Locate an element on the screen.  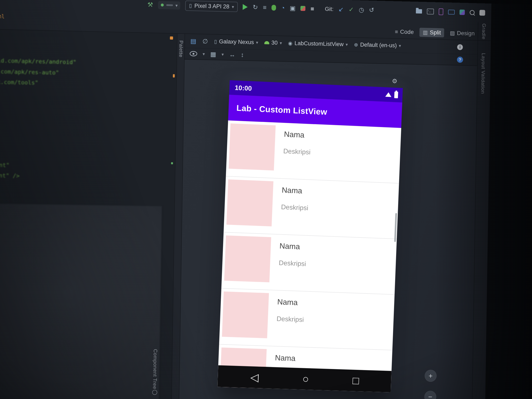
preview-device-selector: ▯ Galaxy Nexus ▾ is located at coordinates (236, 42).